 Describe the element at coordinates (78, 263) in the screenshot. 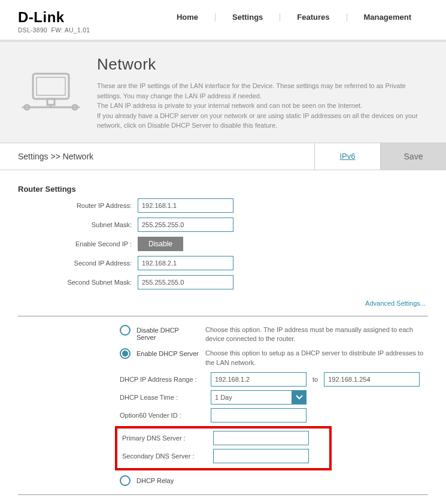

I see `second-ip-label: Second IP Address:` at that location.